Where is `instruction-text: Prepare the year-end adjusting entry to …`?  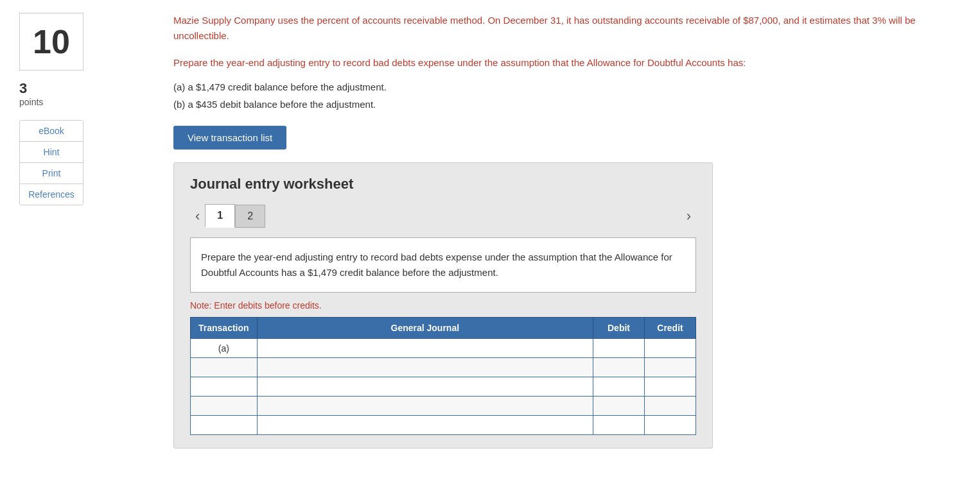 instruction-text: Prepare the year-end adjusting entry to … is located at coordinates (567, 63).